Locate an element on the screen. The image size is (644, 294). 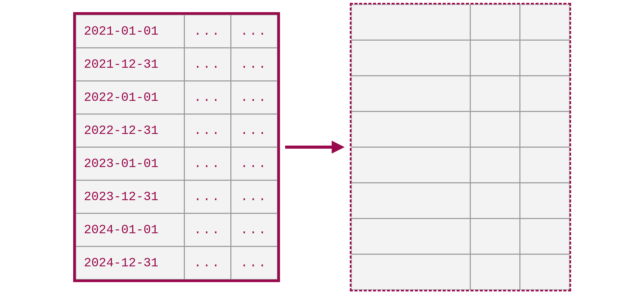
arrow-right-icon is located at coordinates (315, 147).